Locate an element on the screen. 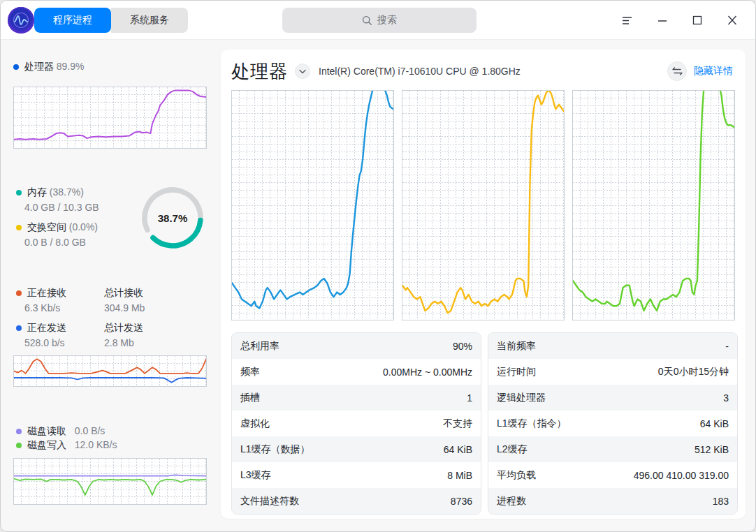  row-label: 频率 is located at coordinates (312, 372).